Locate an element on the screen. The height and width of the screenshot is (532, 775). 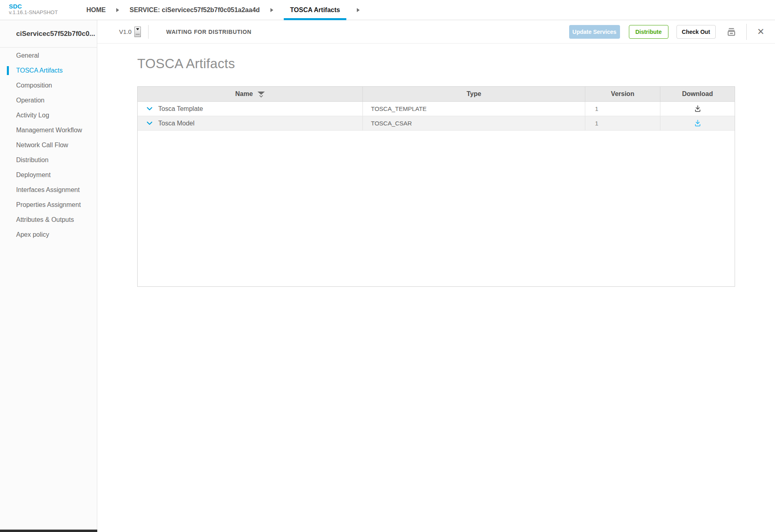
sidebar: ciServicec57f52b7f0c0... General TOSCA A… is located at coordinates (48, 276).